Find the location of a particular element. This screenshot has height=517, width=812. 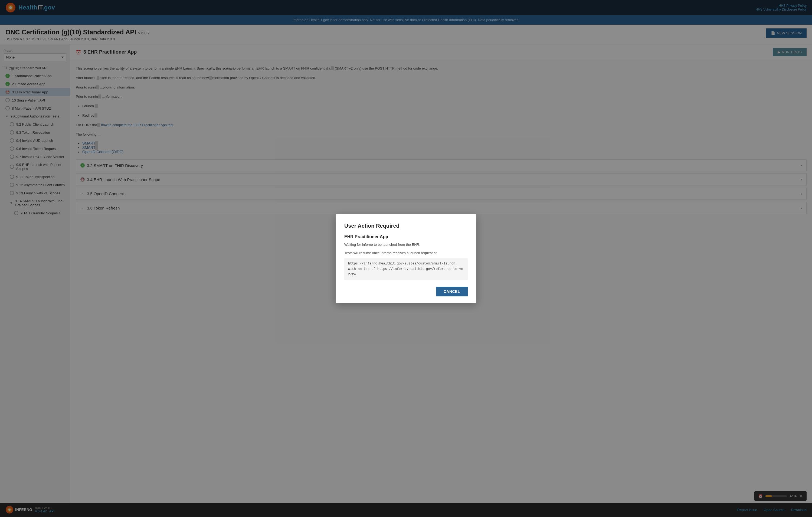

cancel-button: CANCEL is located at coordinates (452, 291).